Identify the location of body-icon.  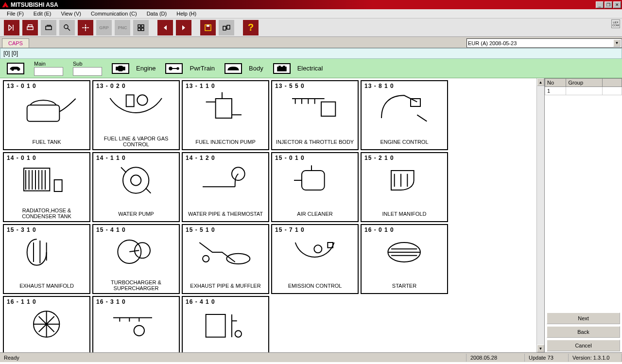
(233, 69).